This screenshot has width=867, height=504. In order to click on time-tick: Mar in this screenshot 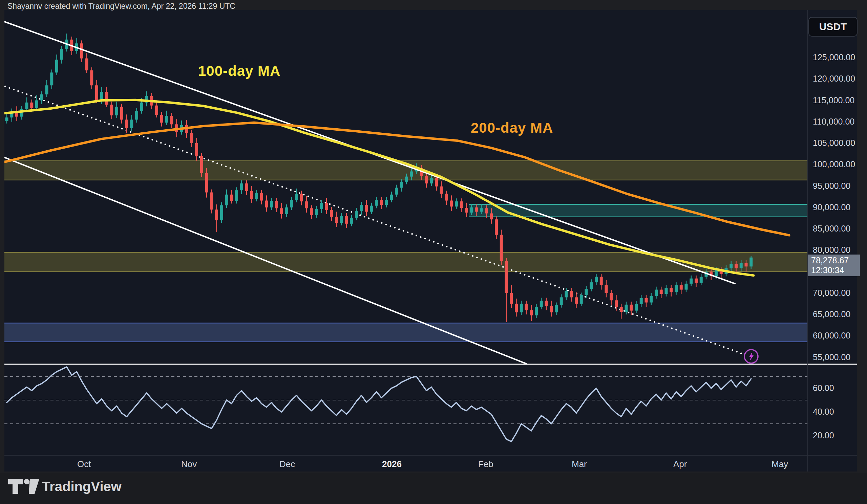, I will do `click(579, 464)`.